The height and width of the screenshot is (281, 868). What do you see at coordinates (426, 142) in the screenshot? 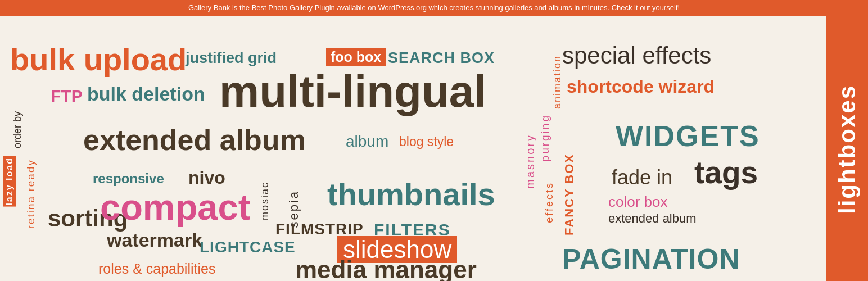
I see `blog-style: blog style` at bounding box center [426, 142].